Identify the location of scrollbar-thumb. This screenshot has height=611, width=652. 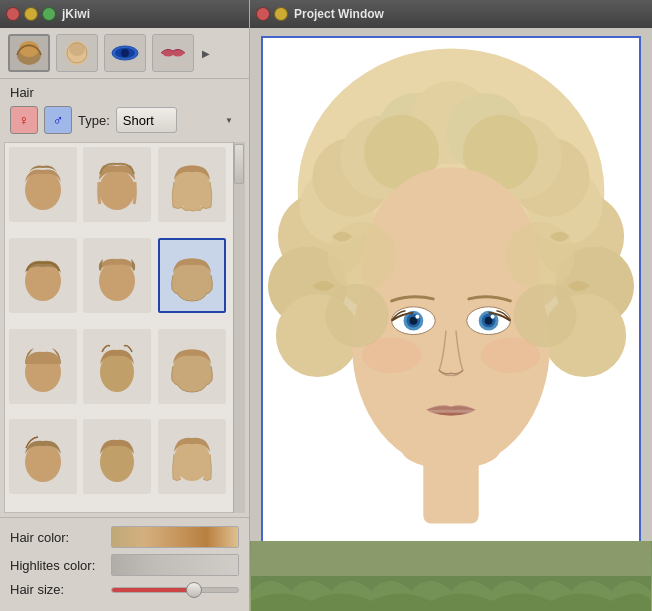
(239, 164).